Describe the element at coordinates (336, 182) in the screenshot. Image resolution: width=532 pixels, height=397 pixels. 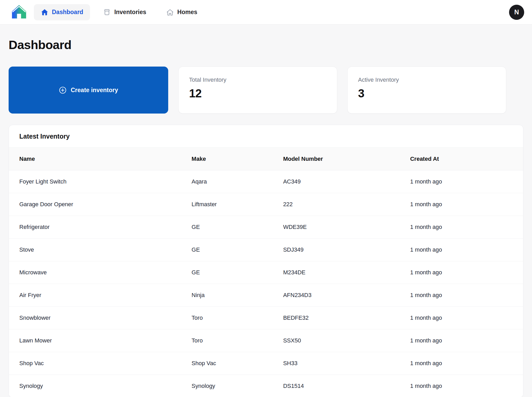
I see `cell-model: AC349` at that location.